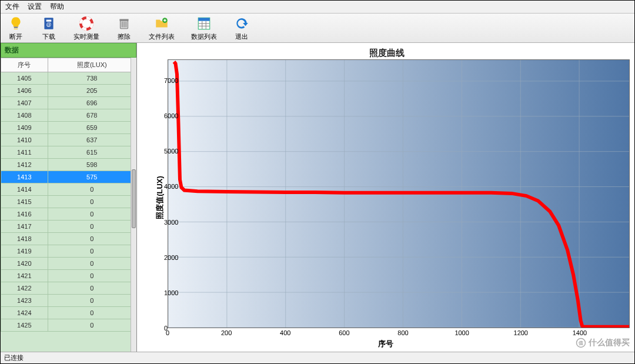 The width and height of the screenshot is (635, 364). What do you see at coordinates (68, 51) in the screenshot?
I see `data-panel-title: 数据` at bounding box center [68, 51].